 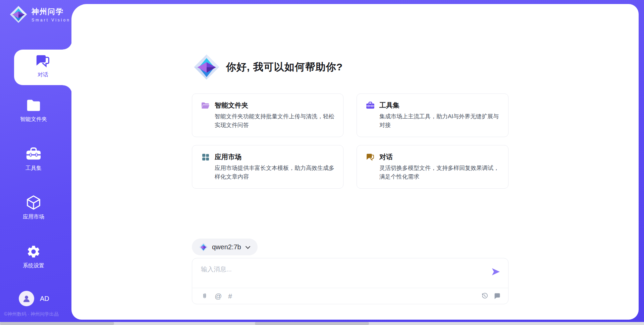 I want to click on card-description: 灵活切换多模型文件，支持多样回复效果调试，满足个性化需求, so click(x=439, y=172).